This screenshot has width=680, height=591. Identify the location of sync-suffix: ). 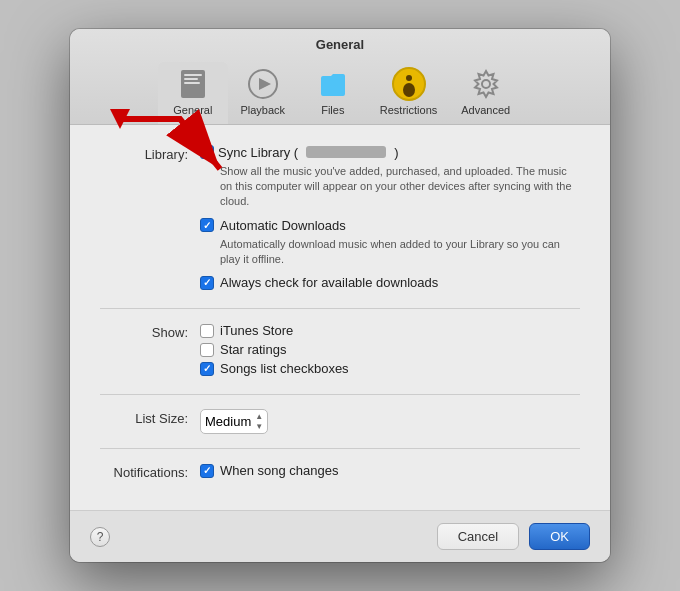
(396, 152).